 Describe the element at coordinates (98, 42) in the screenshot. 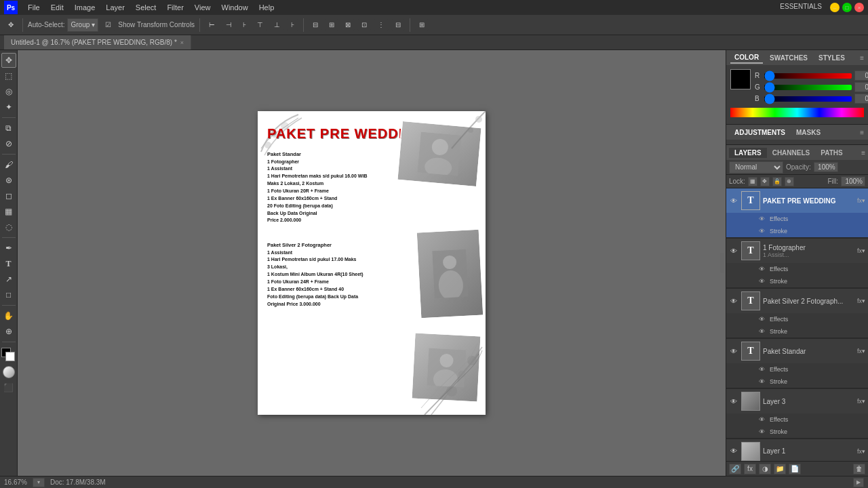

I see `document-tab: Untitled-1 @ 16.7% (PAKET PRE WEDDING, R…` at that location.